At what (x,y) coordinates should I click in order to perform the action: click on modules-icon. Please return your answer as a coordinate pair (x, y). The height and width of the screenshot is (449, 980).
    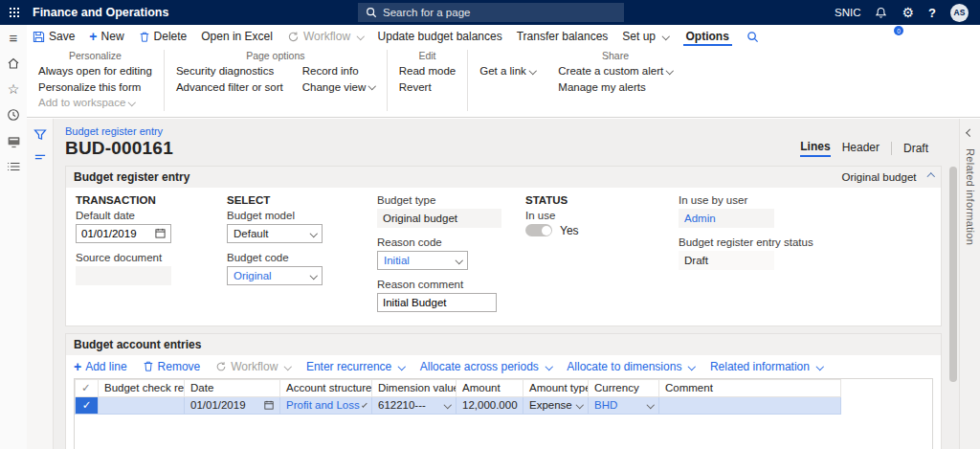
    Looking at the image, I should click on (13, 167).